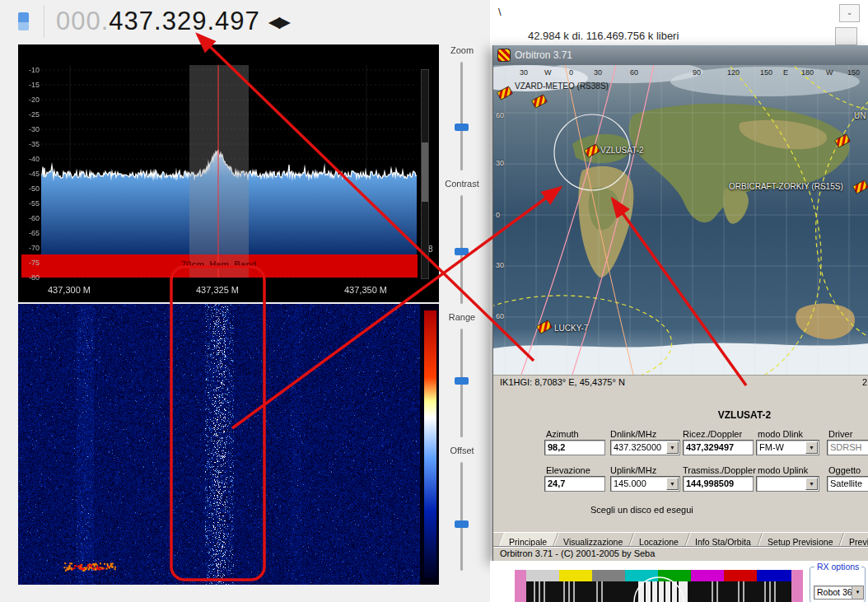 The height and width of the screenshot is (602, 868). Describe the element at coordinates (646, 484) in the screenshot. I see `uplink-combo: 145.000▼` at that location.